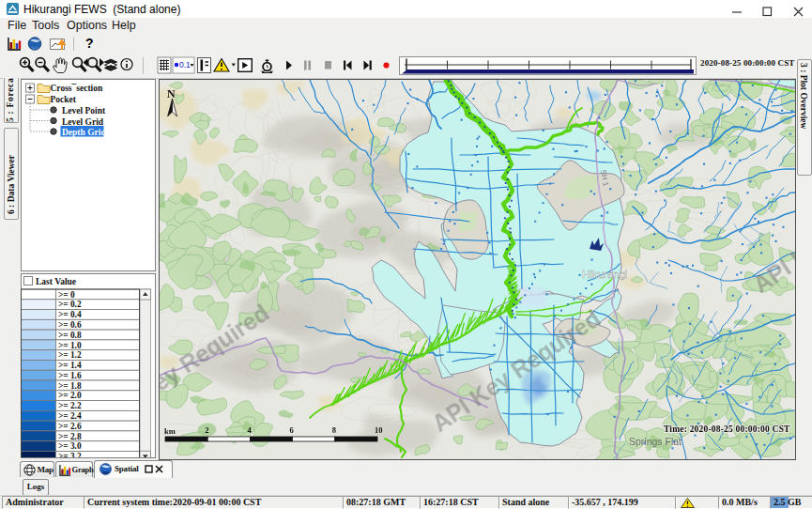  Describe the element at coordinates (69, 446) in the screenshot. I see `svg-text: >= 3.0` at that location.